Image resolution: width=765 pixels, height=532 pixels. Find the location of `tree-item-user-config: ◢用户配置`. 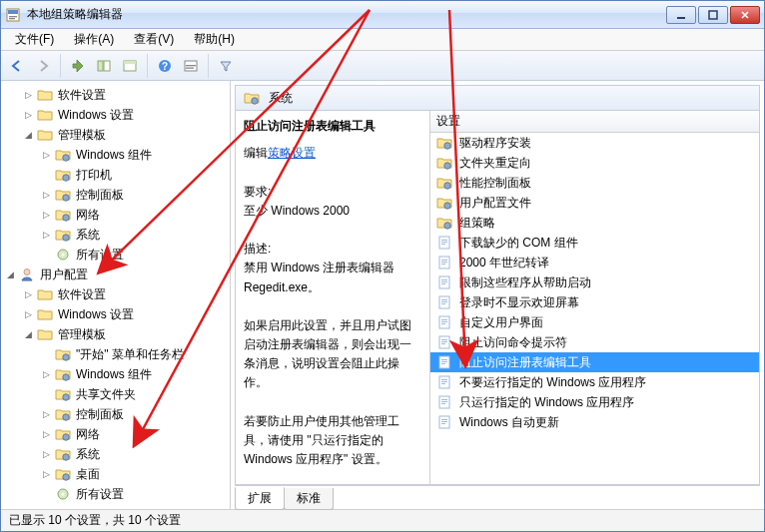

tree-item-user-config: ◢用户配置 is located at coordinates (116, 274).